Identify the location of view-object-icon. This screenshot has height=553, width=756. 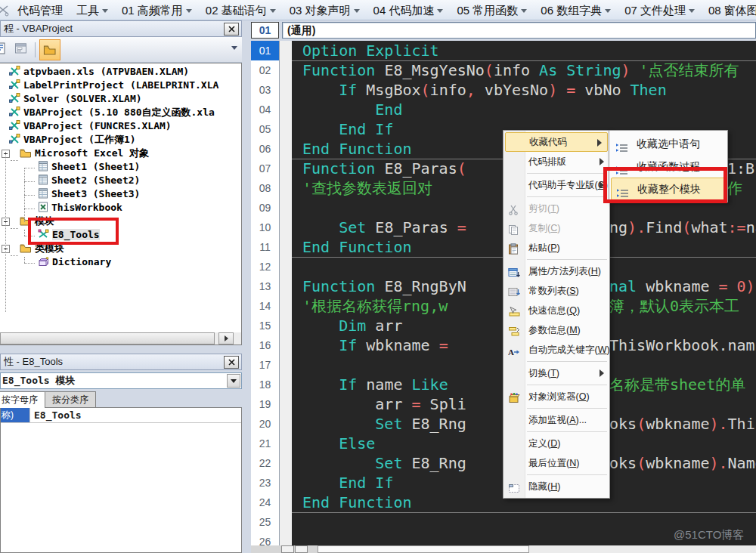
(21, 50).